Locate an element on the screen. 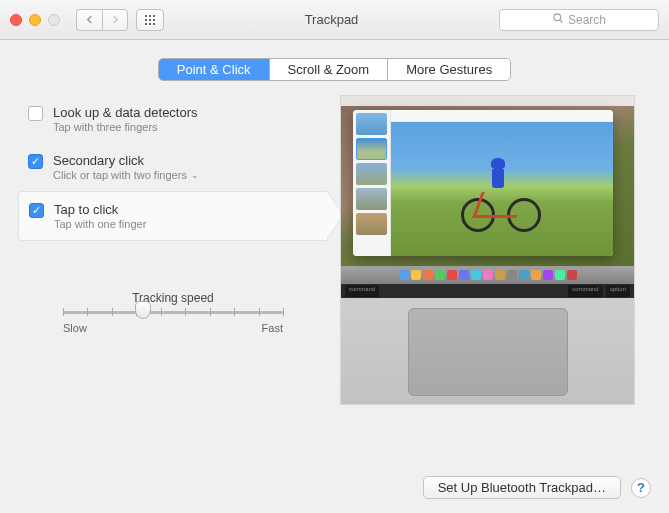  forward-button is located at coordinates (115, 20).